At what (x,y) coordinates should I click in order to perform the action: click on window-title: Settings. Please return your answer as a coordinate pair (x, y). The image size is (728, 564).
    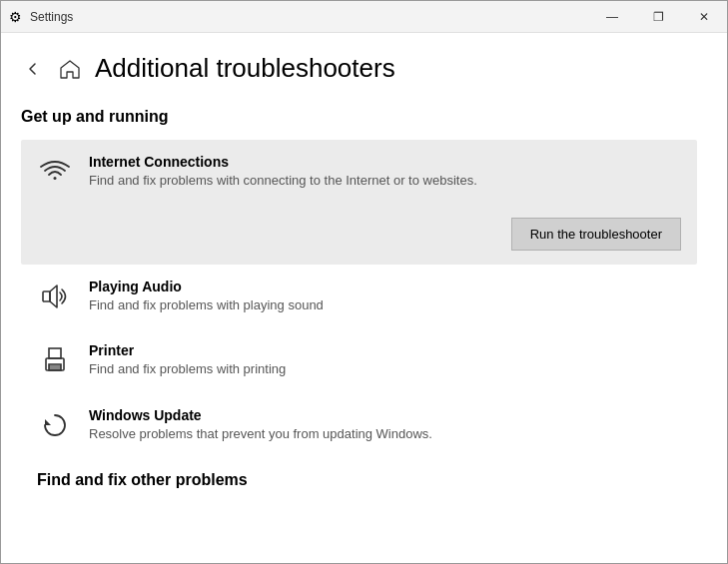
    Looking at the image, I should click on (52, 17).